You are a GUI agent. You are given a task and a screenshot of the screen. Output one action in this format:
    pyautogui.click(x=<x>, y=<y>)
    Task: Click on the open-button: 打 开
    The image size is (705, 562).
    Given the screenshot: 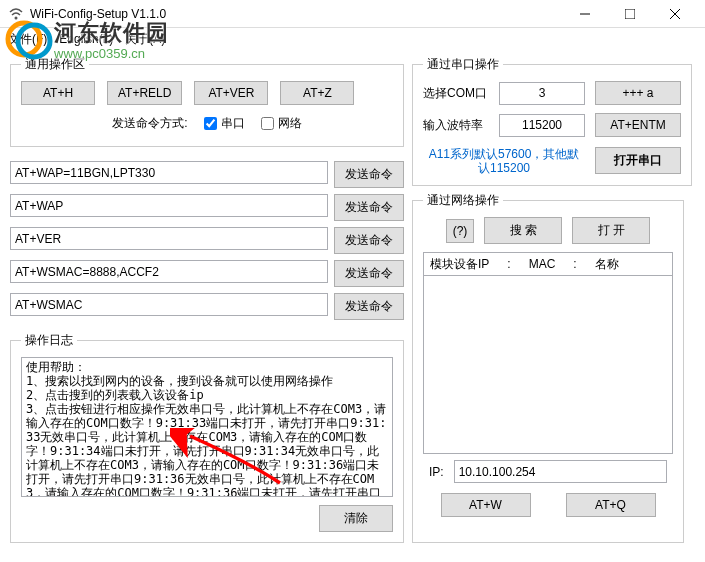 What is the action you would take?
    pyautogui.click(x=611, y=230)
    